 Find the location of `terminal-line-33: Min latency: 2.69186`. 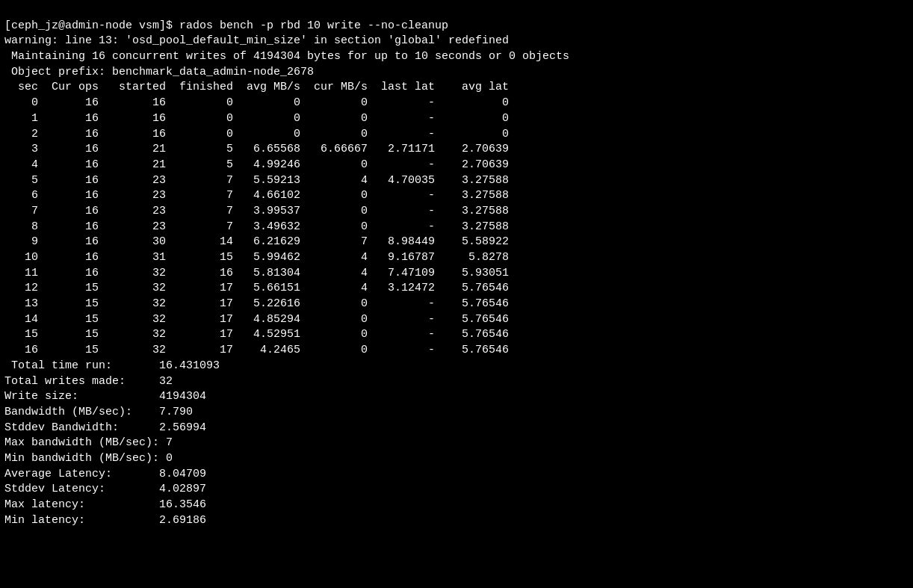

terminal-line-33: Min latency: 2.69186 is located at coordinates (456, 522).